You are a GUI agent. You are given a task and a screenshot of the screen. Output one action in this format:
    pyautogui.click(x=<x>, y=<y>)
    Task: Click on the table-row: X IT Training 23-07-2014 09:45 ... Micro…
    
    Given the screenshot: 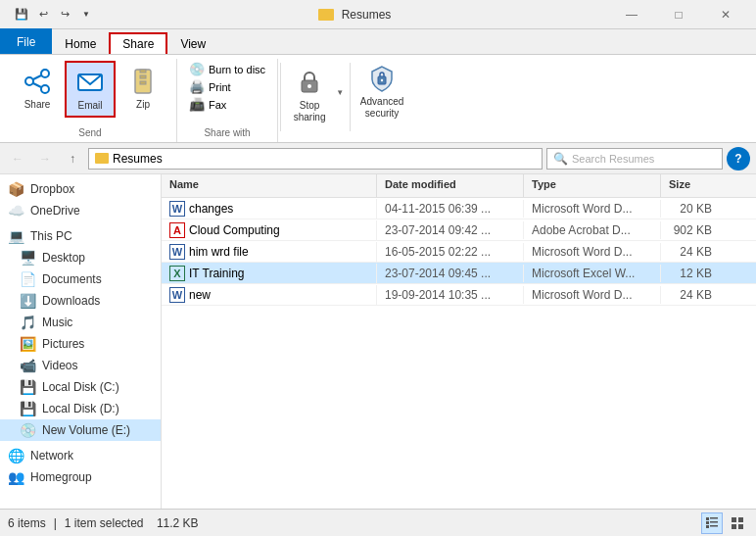 What is the action you would take?
    pyautogui.click(x=458, y=273)
    